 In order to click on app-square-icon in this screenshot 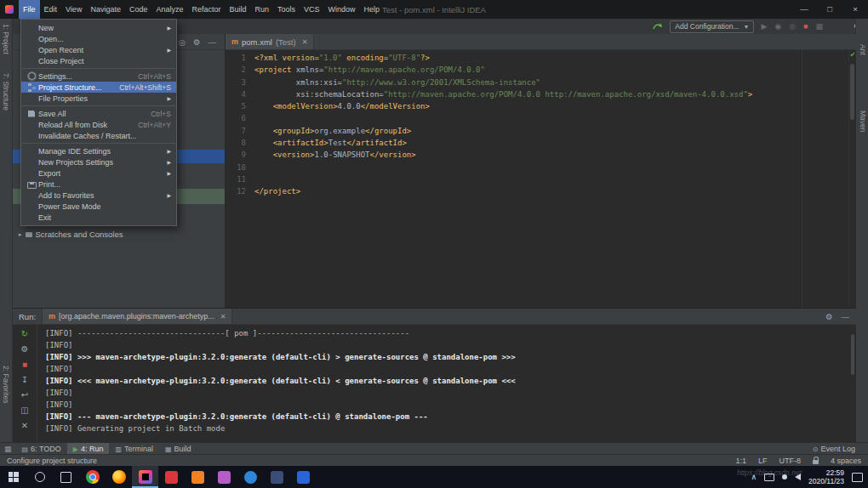, I will do `click(277, 478)`.